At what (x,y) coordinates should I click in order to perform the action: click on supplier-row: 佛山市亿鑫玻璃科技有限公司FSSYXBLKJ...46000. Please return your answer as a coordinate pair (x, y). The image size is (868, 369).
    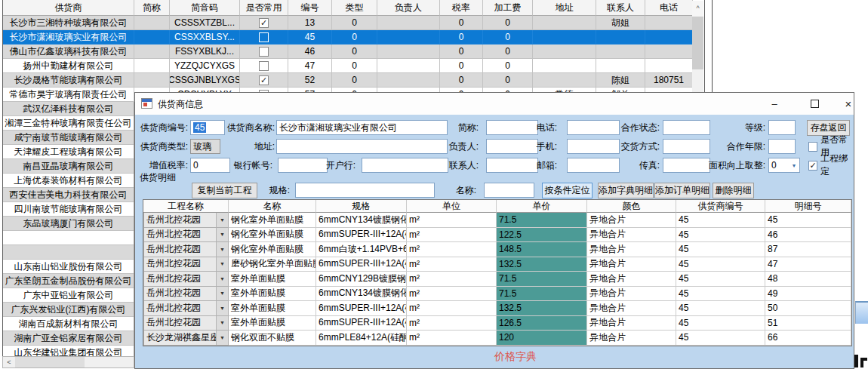
    Looking at the image, I should click on (353, 51).